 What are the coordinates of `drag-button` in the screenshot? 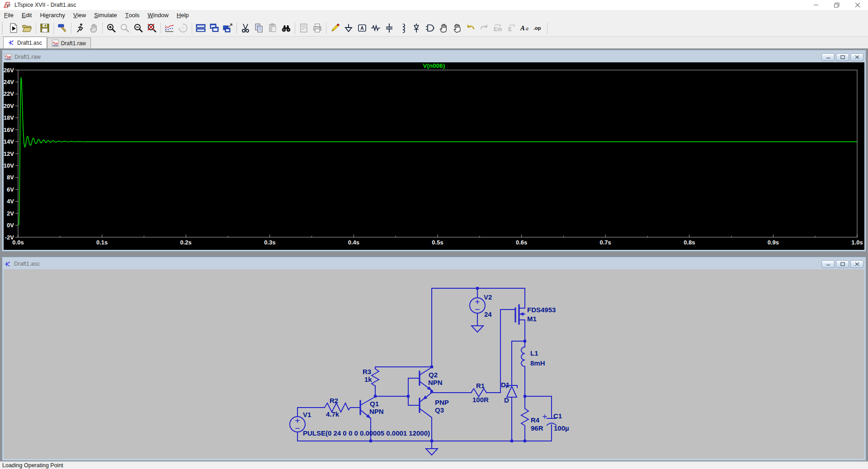 It's located at (457, 28).